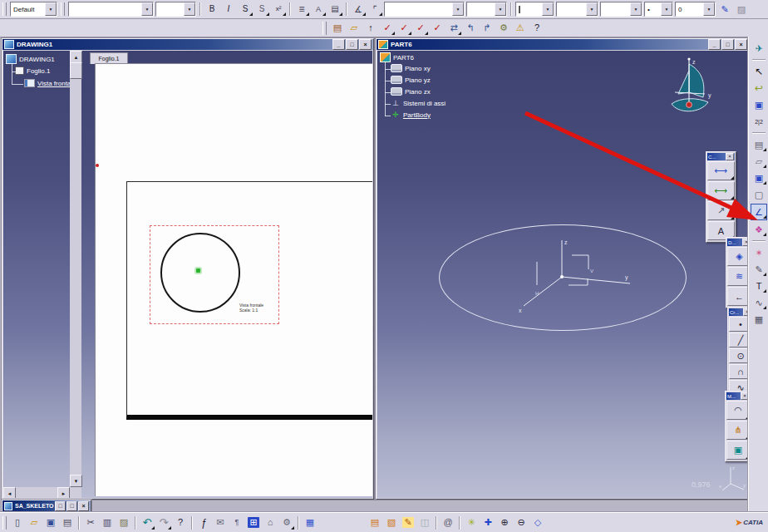 The image size is (768, 532). Describe the element at coordinates (738, 313) in the screenshot. I see `floating-toolbar-titlebar: Cr...×` at that location.